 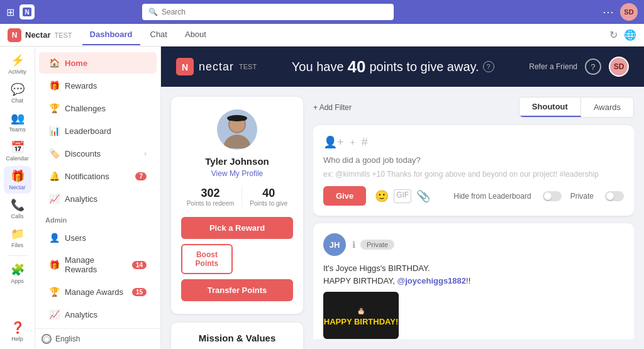 I want to click on points-prefix: You have, so click(x=318, y=67).